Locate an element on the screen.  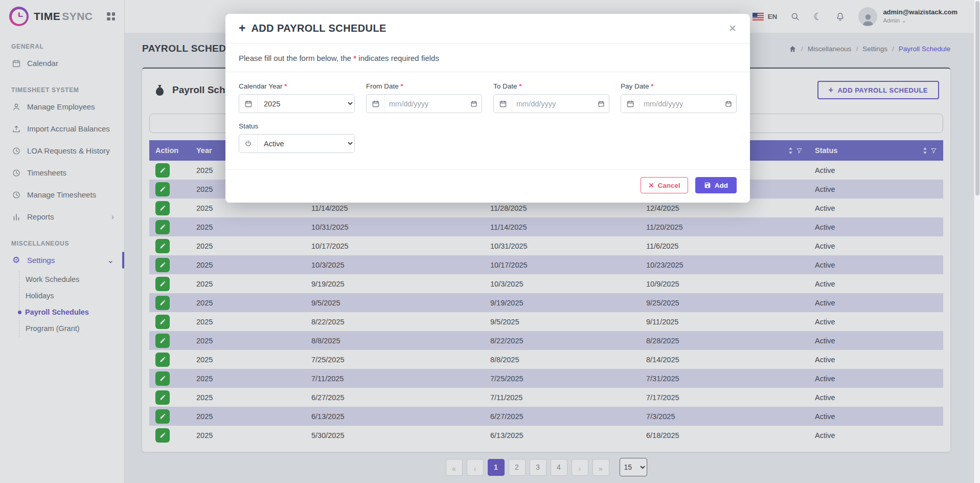
power-icon is located at coordinates (248, 143).